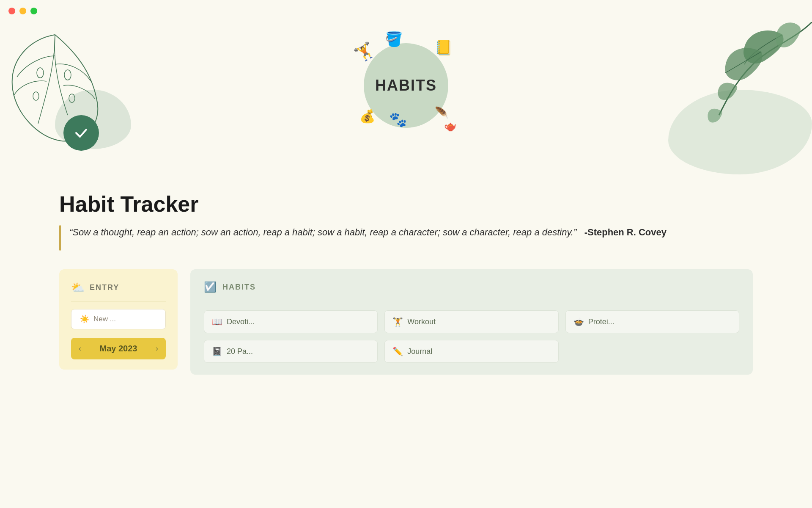 This screenshot has height=508, width=812. Describe the element at coordinates (240, 351) in the screenshot. I see `habit-label-3: 20 Pa...` at that location.